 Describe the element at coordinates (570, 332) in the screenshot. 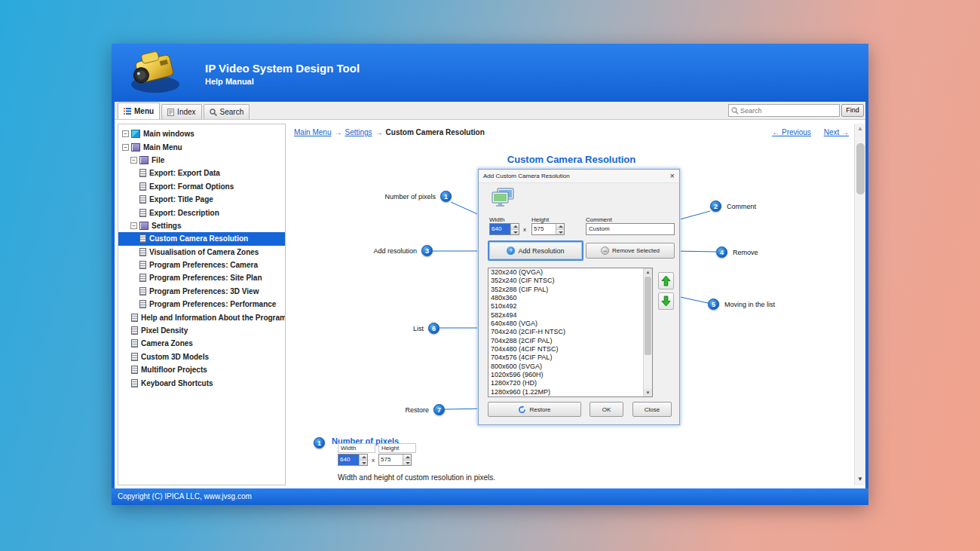

I see `resolution-list: 320x240 (QVGA) 352x240 (CIF NTSC) 352x28…` at that location.